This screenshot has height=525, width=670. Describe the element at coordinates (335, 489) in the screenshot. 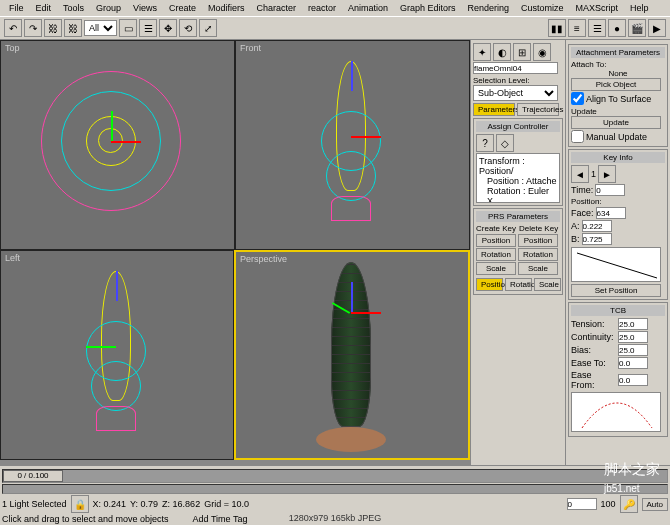

I see `track-bar` at that location.